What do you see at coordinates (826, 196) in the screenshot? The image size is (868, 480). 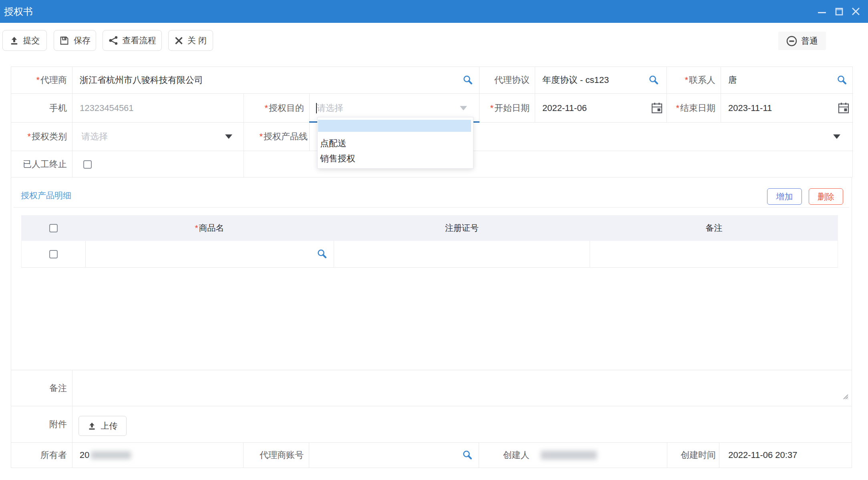 I see `delete-row-button: 删除` at bounding box center [826, 196].